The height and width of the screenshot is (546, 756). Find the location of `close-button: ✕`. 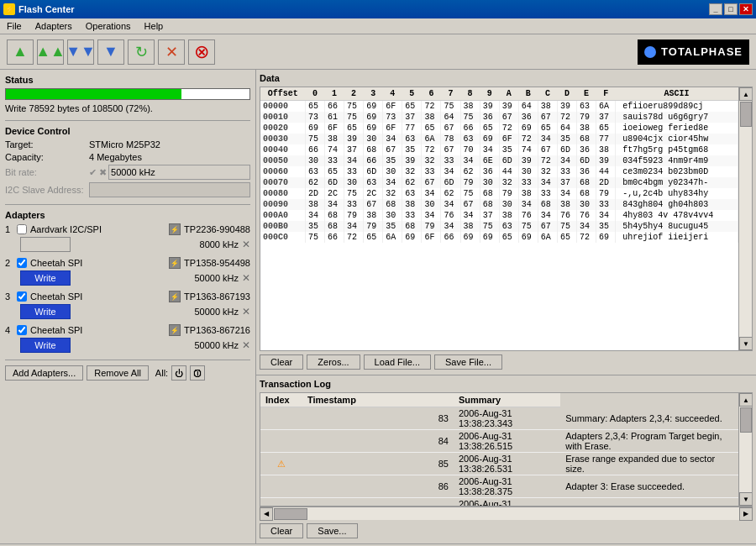

close-button: ✕ is located at coordinates (746, 9).